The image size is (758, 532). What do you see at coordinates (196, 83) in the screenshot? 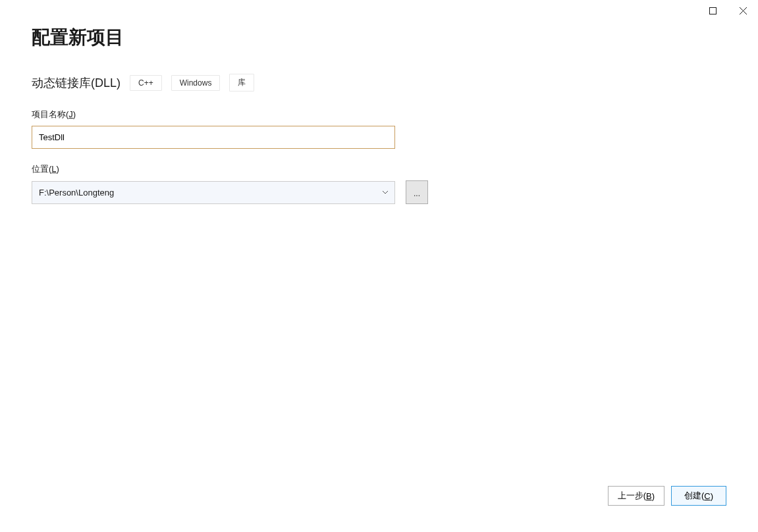
I see `tag-windows: Windows` at bounding box center [196, 83].